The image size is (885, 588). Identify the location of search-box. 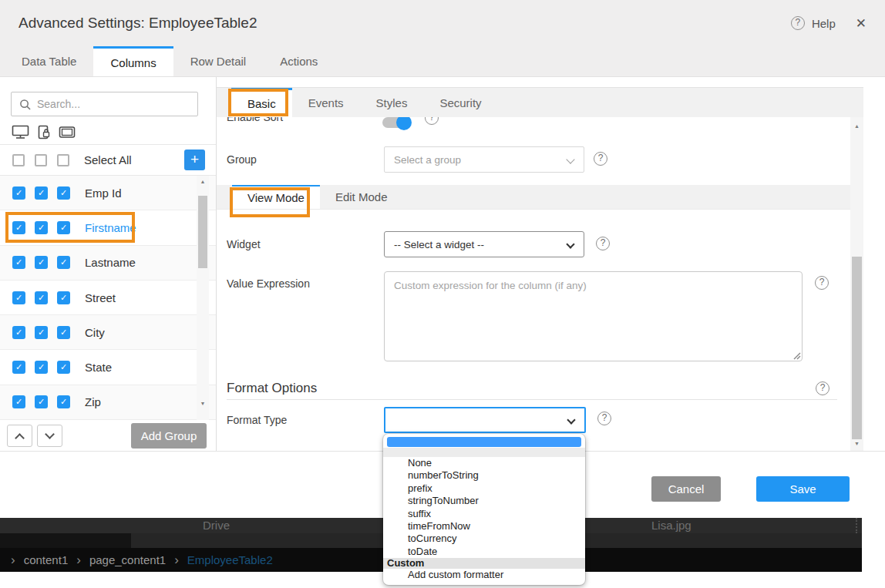
(105, 104).